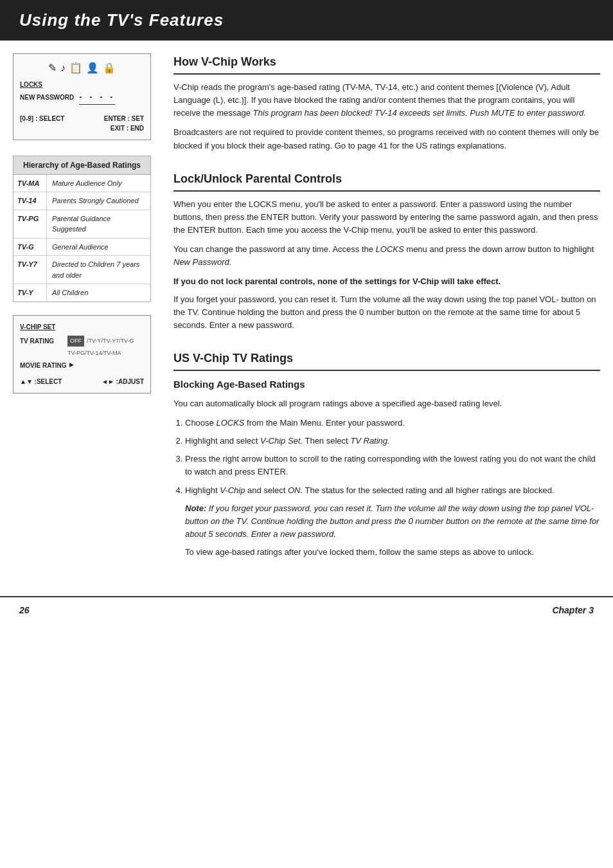 The image size is (613, 868). What do you see at coordinates (87, 184) in the screenshot?
I see `desc-tvma: Mature Audience Only` at bounding box center [87, 184].